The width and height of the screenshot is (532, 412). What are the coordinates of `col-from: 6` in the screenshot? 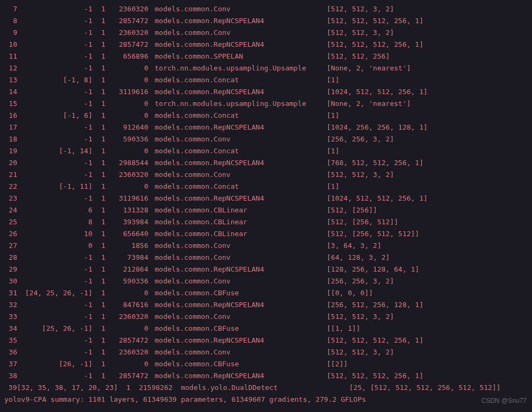 It's located at (55, 210).